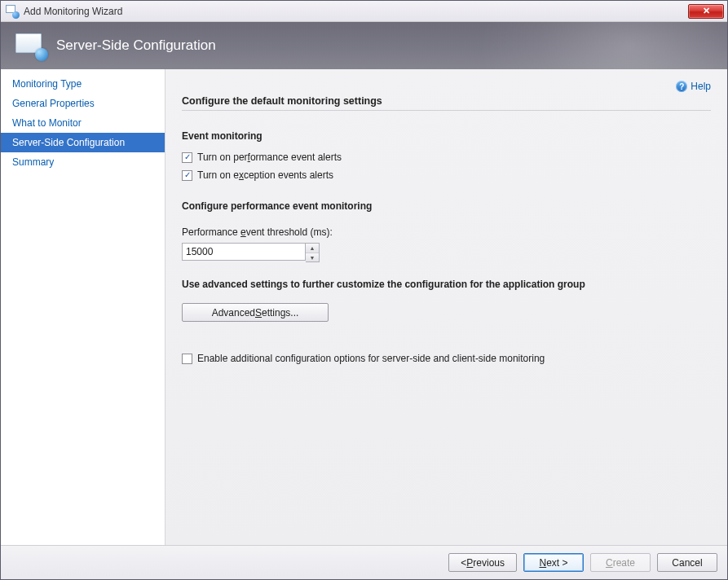 The width and height of the screenshot is (728, 580). I want to click on footer: < Previous Next > Create Cancel, so click(364, 562).